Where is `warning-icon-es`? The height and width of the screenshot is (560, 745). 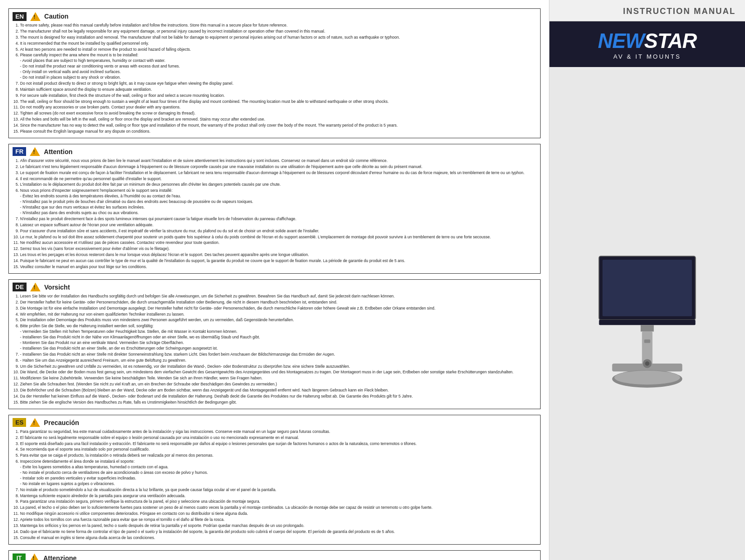 warning-icon-es is located at coordinates (35, 423).